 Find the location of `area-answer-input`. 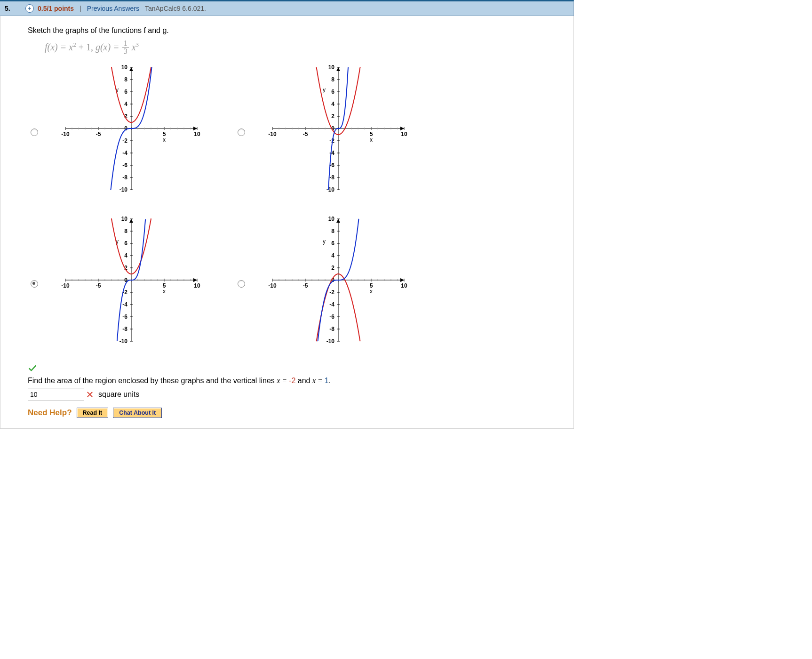

area-answer-input is located at coordinates (56, 394).